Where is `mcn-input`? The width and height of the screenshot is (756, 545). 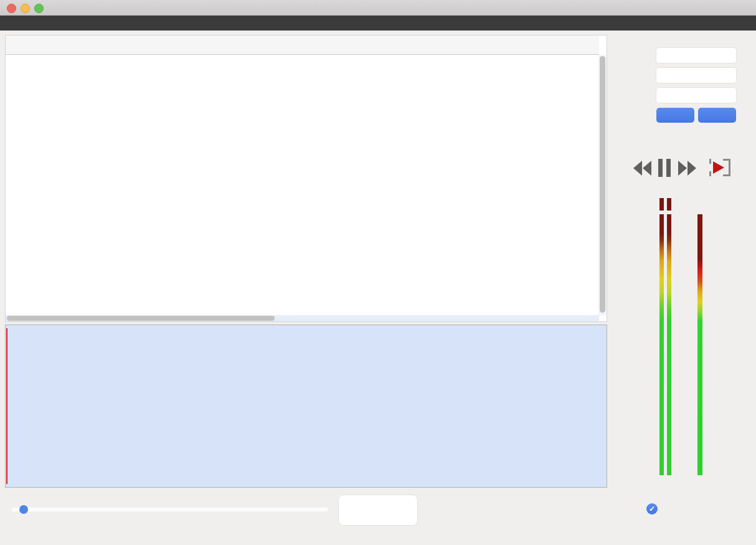
mcn-input is located at coordinates (696, 95).